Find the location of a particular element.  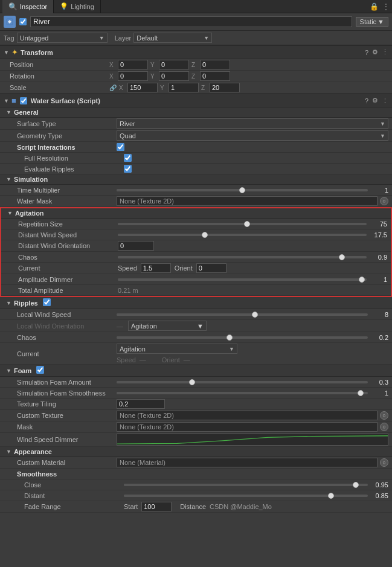

distant-wind-speed-display: 17.5 is located at coordinates (378, 235).